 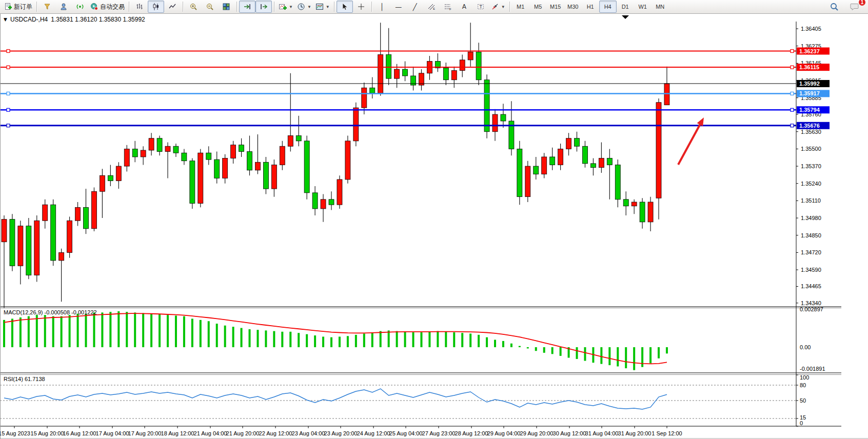 What do you see at coordinates (320, 7) in the screenshot?
I see `template-icon` at bounding box center [320, 7].